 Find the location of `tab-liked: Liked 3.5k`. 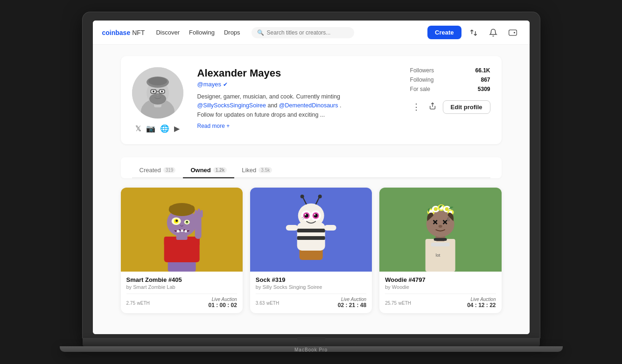

tab-liked: Liked 3.5k is located at coordinates (257, 171).